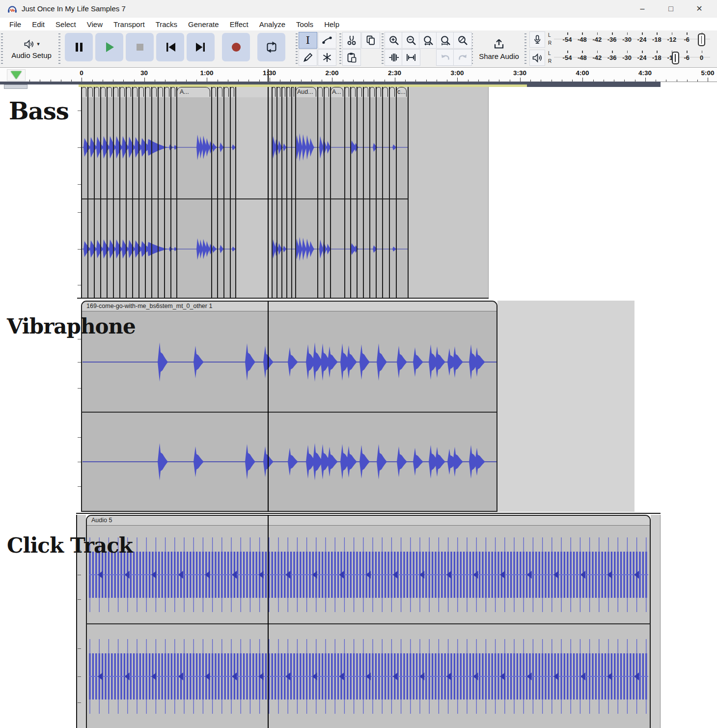 This screenshot has width=717, height=728. I want to click on maximize-button: □, so click(671, 9).